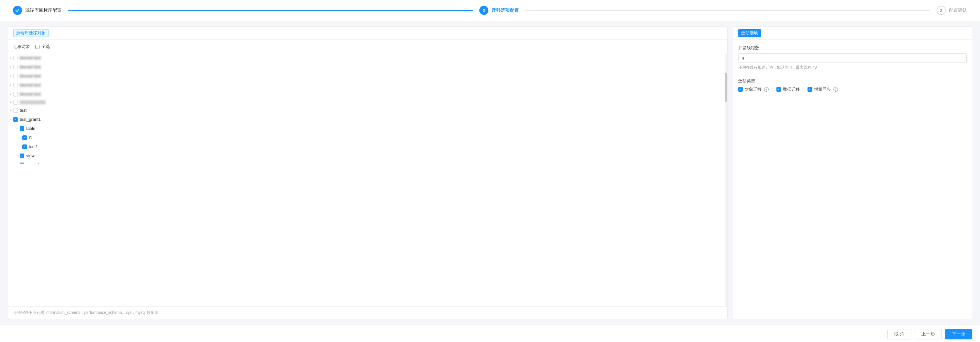 Image resolution: width=980 pixels, height=342 pixels. Describe the element at coordinates (366, 129) in the screenshot. I see `tree-row-table: － ✓ table` at that location.